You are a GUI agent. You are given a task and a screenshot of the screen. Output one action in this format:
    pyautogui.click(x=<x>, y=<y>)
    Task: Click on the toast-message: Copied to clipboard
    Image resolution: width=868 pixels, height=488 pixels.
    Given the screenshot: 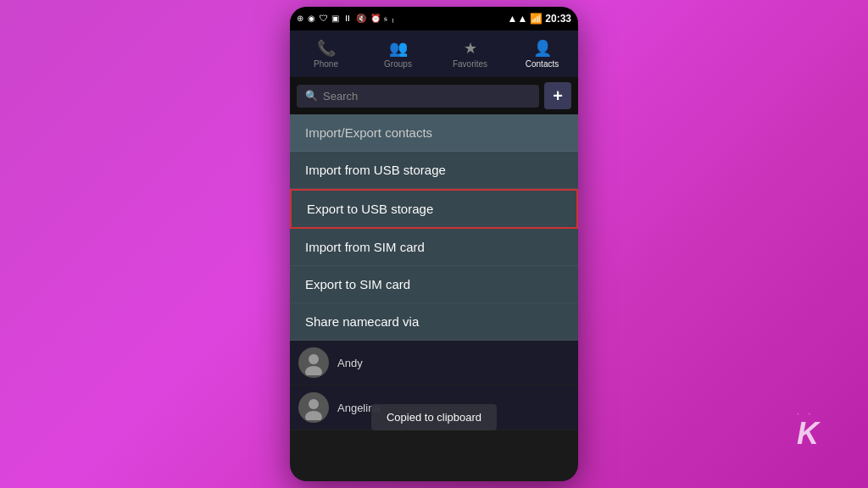 What is the action you would take?
    pyautogui.click(x=434, y=417)
    